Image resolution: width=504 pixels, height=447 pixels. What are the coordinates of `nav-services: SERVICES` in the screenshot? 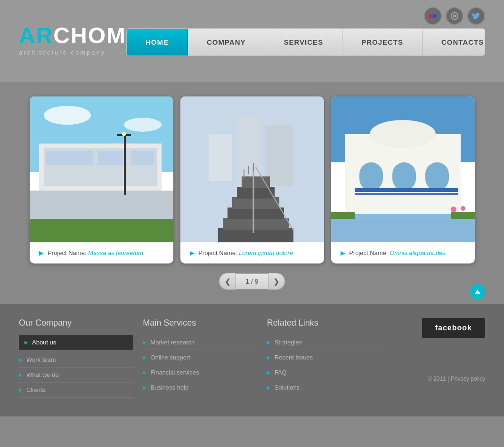 It's located at (304, 42).